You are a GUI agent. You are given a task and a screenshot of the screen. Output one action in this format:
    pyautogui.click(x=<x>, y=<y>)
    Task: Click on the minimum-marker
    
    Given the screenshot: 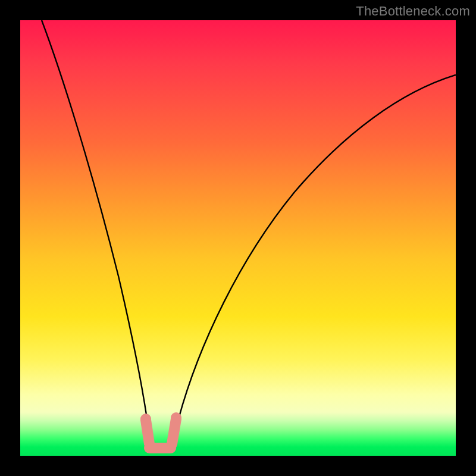 What is the action you would take?
    pyautogui.click(x=161, y=430)
    